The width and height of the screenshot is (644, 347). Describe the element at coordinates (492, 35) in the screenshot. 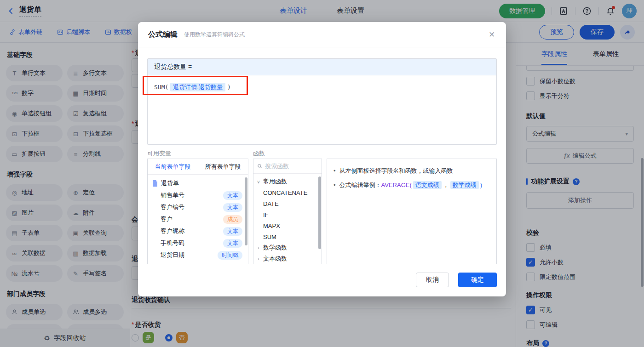

I see `close-icon: ✕` at that location.